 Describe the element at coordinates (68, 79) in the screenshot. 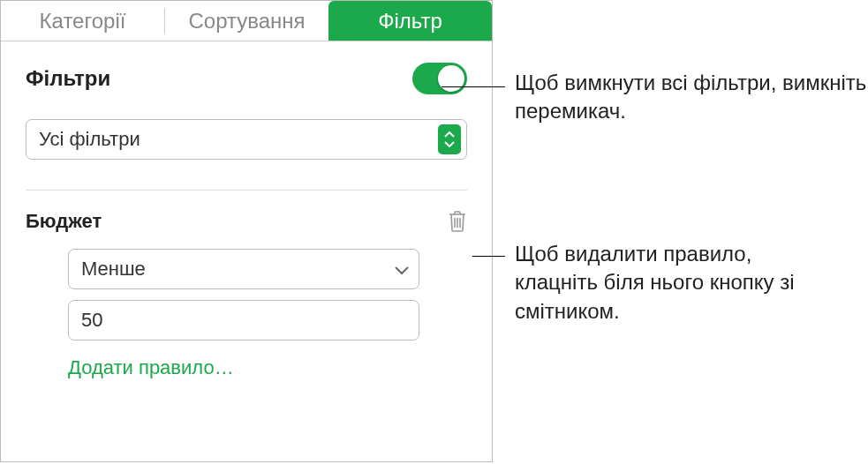

I see `filters-title: Фільтри` at that location.